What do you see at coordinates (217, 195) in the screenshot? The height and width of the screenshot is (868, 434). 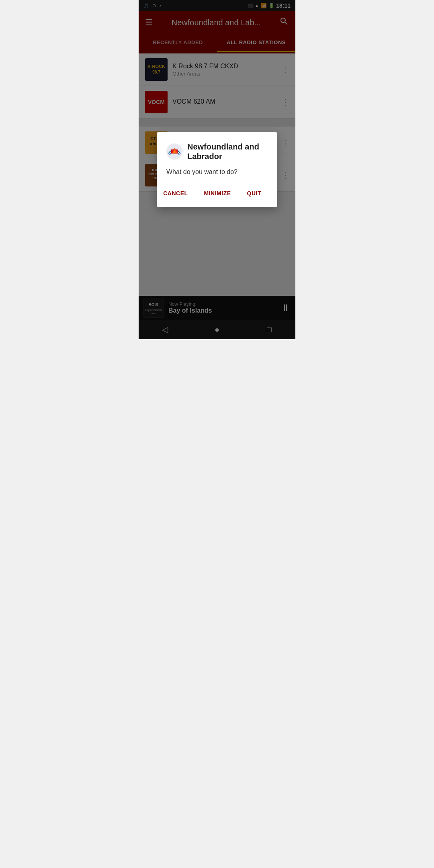 I see `dialog-actions: CANCEL MINIMIZE QUIT` at bounding box center [217, 195].